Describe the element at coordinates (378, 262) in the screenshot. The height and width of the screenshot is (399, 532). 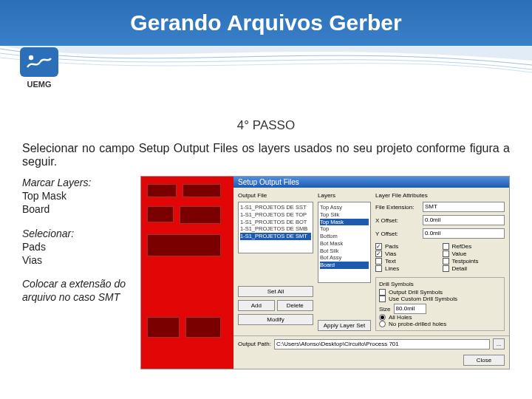
I see `text-checkbox` at that location.